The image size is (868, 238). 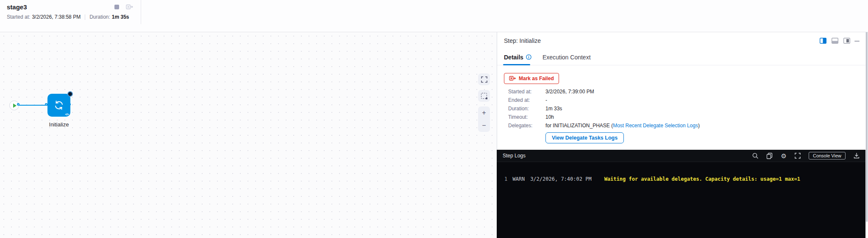 What do you see at coordinates (434, 16) in the screenshot?
I see `stage-header: stage3 Started at: 3/2/2026, 7:38:58 PM …` at bounding box center [434, 16].